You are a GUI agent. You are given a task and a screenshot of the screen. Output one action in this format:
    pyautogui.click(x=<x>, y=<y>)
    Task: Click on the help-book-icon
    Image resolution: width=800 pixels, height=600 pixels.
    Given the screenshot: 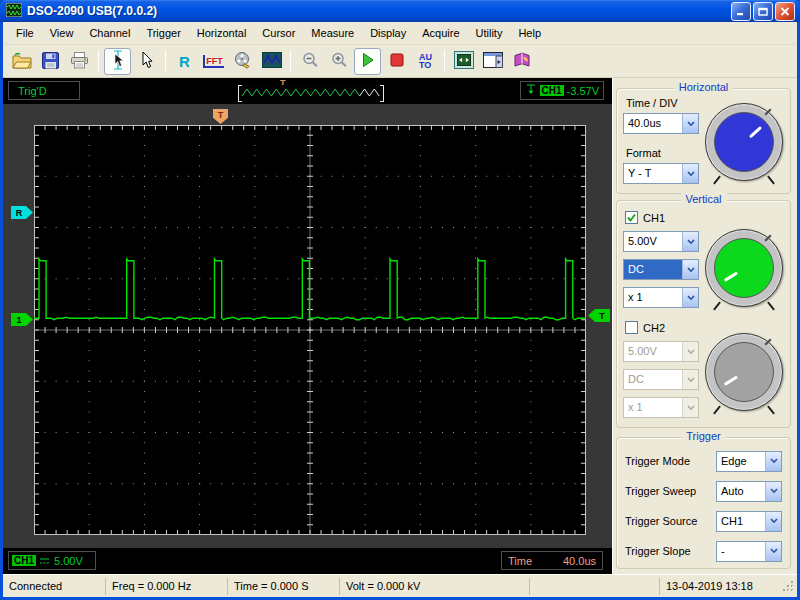 What is the action you would take?
    pyautogui.click(x=522, y=61)
    